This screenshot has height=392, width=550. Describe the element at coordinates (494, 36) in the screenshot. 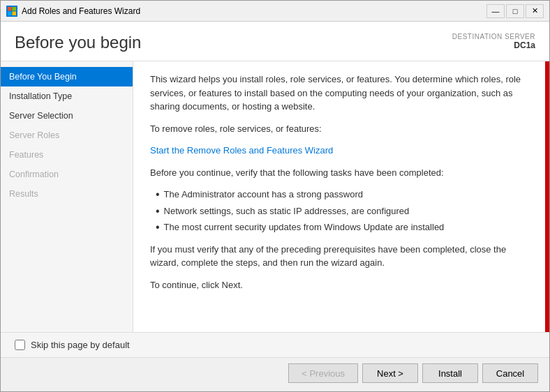

I see `destination-label: DESTINATION SERVER` at that location.